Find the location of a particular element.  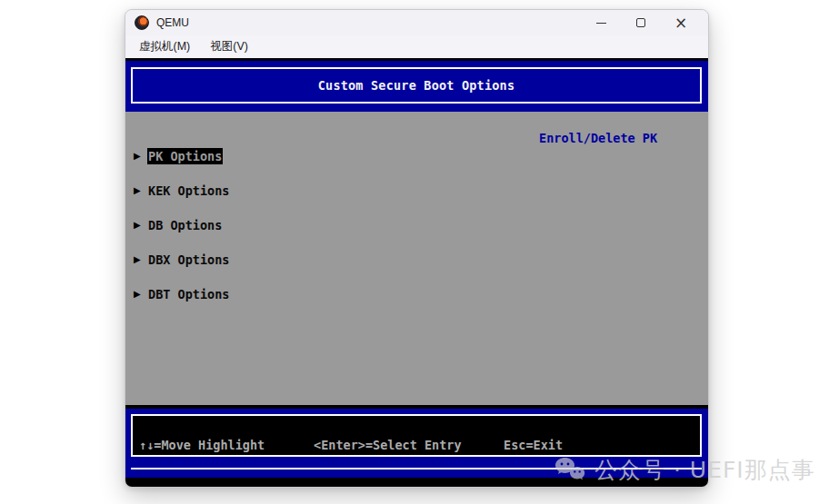

key-hints-box: ↑↓=Move Highlight <Enter>=Select Entry E… is located at coordinates (416, 436).